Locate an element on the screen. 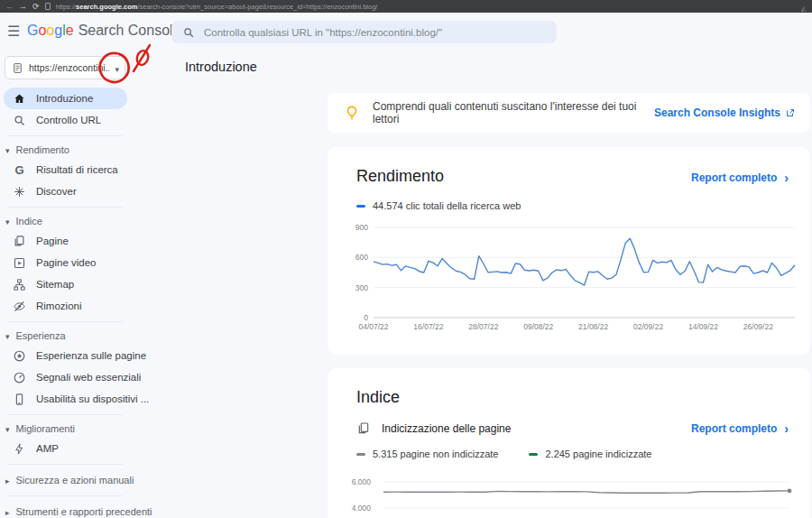  section-label: Sicurezza e azioni manuali is located at coordinates (76, 480).